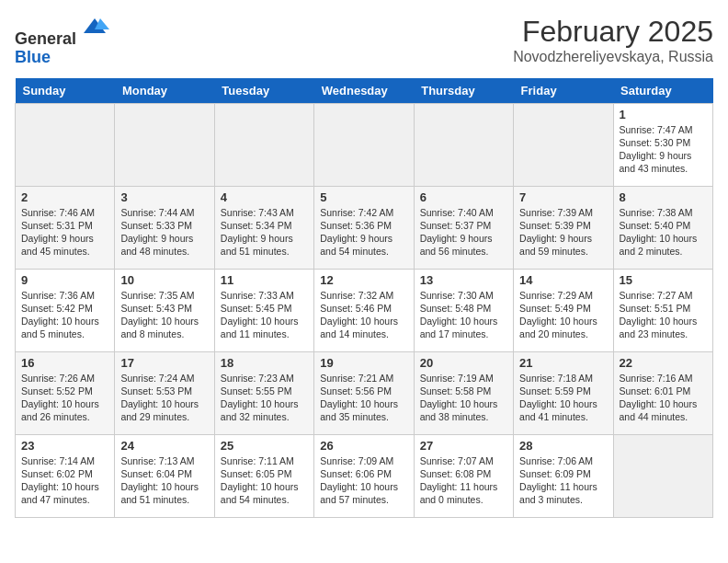 This screenshot has width=728, height=563. What do you see at coordinates (663, 393) in the screenshot?
I see `day-cell: 22Sunrise: 7:16 AM Sunset: 6:01 PM Dayli…` at bounding box center [663, 393].